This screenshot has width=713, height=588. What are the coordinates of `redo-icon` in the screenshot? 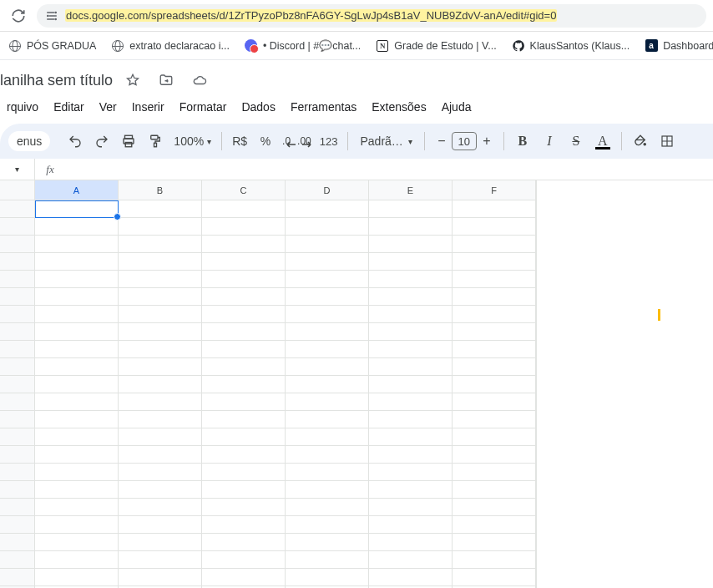 It's located at (102, 141).